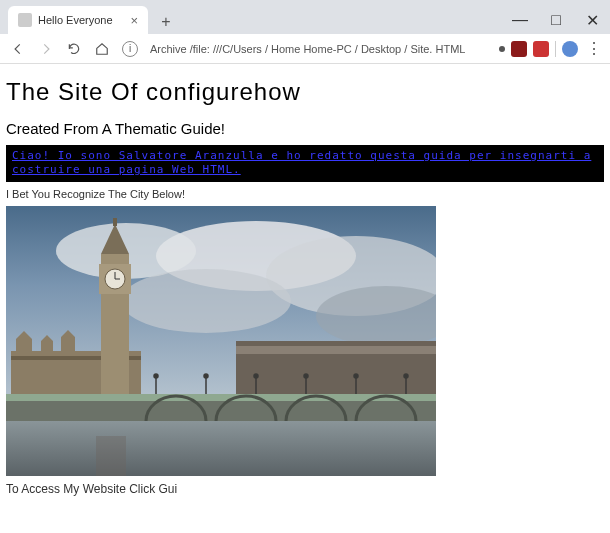 This screenshot has height=533, width=610. What do you see at coordinates (556, 20) in the screenshot?
I see `maximize-button: □` at bounding box center [556, 20].